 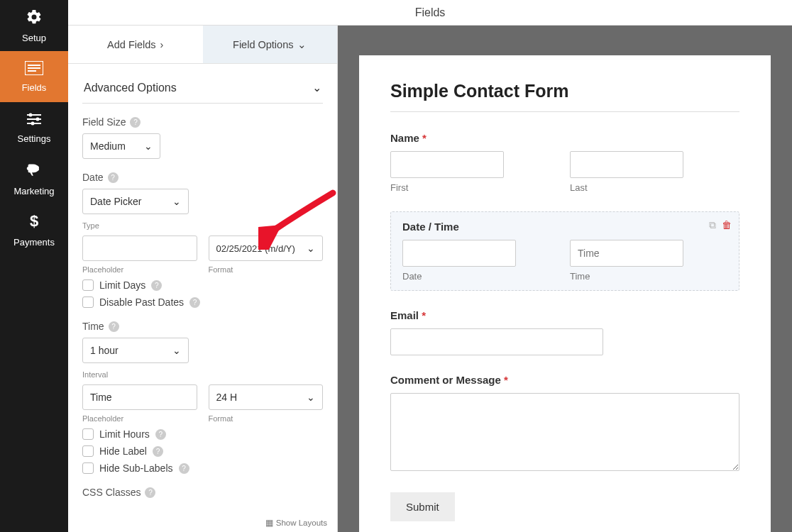 What do you see at coordinates (203, 226) in the screenshot?
I see `sub-label: Type` at bounding box center [203, 226].